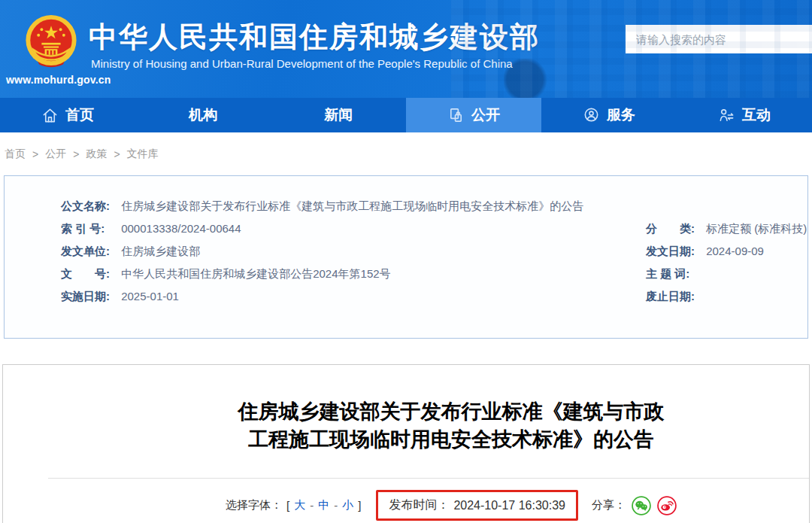  What do you see at coordinates (744, 115) in the screenshot?
I see `nav-item-interaction: 互动` at bounding box center [744, 115].